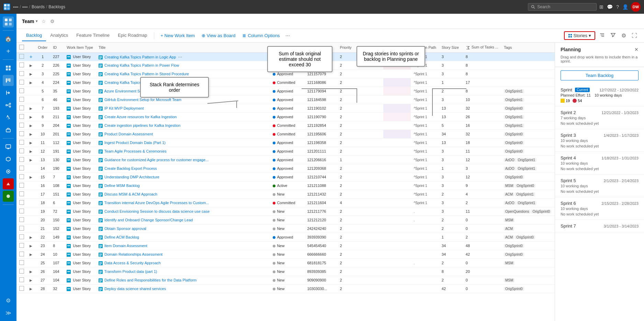 The width and height of the screenshot is (644, 321). I want to click on title-link: Creating Kafka Topics Pattern in Stored …, so click(147, 74).